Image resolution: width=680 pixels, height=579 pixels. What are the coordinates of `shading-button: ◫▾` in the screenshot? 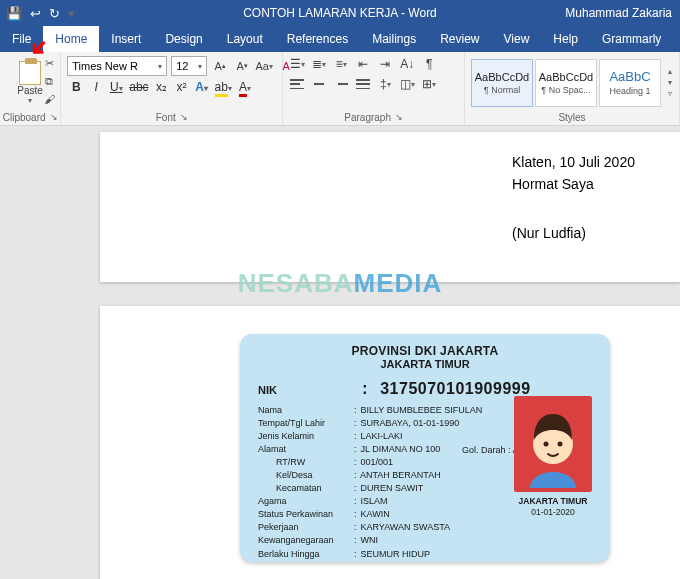 It's located at (407, 84).